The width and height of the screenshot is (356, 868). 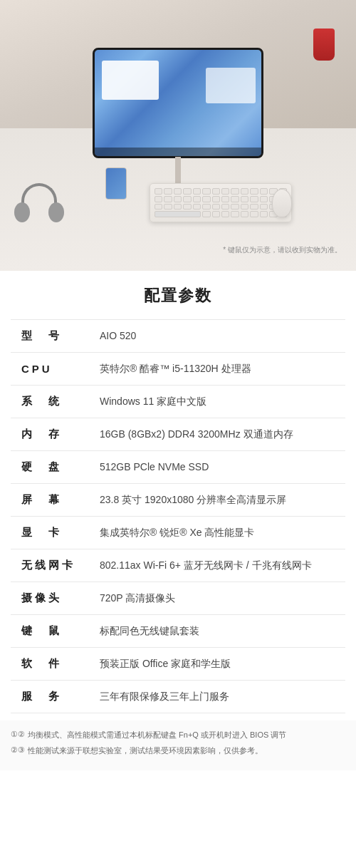 What do you see at coordinates (178, 599) in the screenshot?
I see `spec-row: 摄像头720P 高清摄像头` at bounding box center [178, 599].